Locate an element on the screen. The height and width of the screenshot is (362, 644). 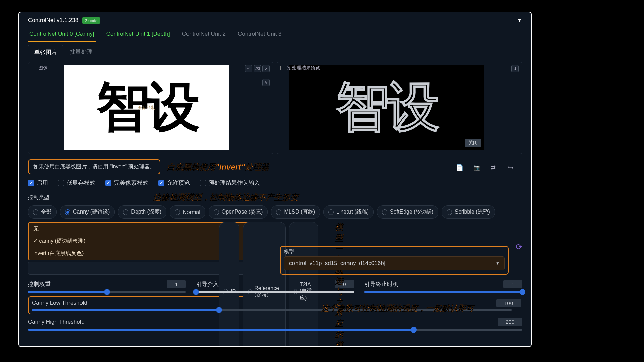
model-column: 模型 control_v11p_sd15_canny [d14c016b] ▼ is located at coordinates (394, 260).